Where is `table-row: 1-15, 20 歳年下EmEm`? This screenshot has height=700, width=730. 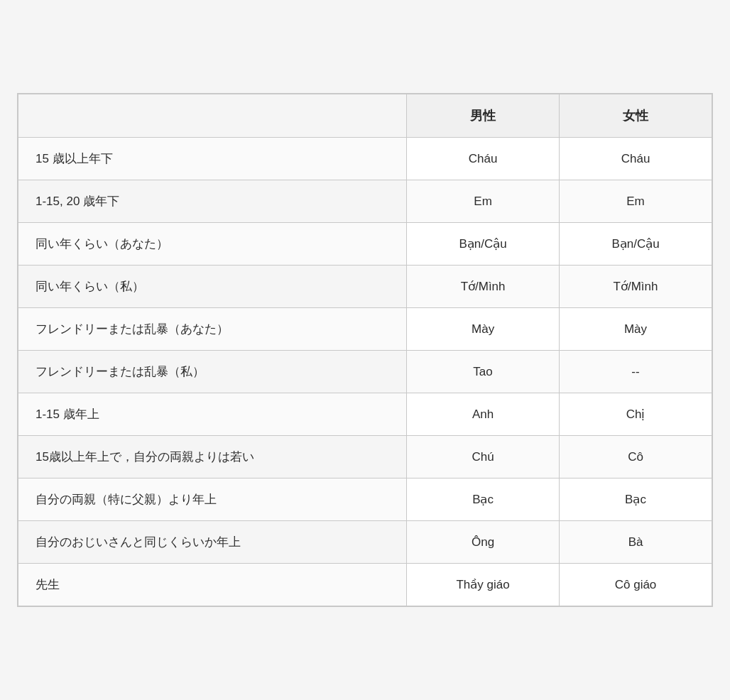 table-row: 1-15, 20 歳年下EmEm is located at coordinates (365, 202).